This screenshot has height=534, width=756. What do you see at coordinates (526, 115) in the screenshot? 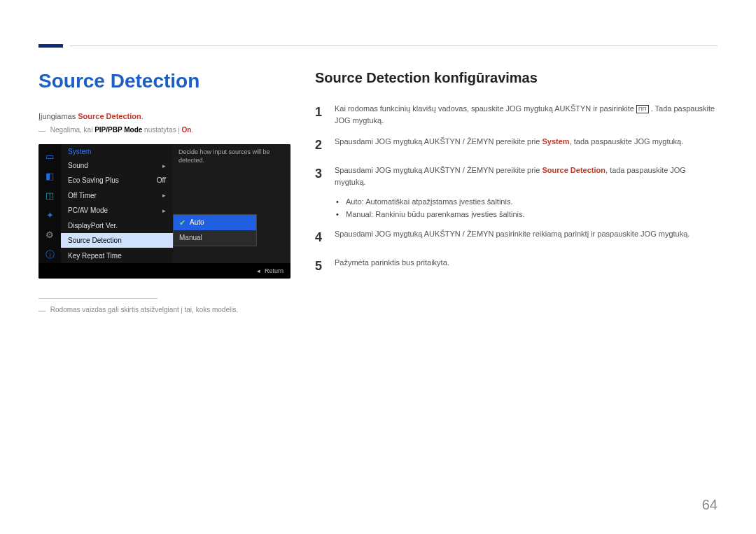
I see `step-1-text: Kai rodomas funkcinių klavišų vadovas, s…` at bounding box center [526, 115].